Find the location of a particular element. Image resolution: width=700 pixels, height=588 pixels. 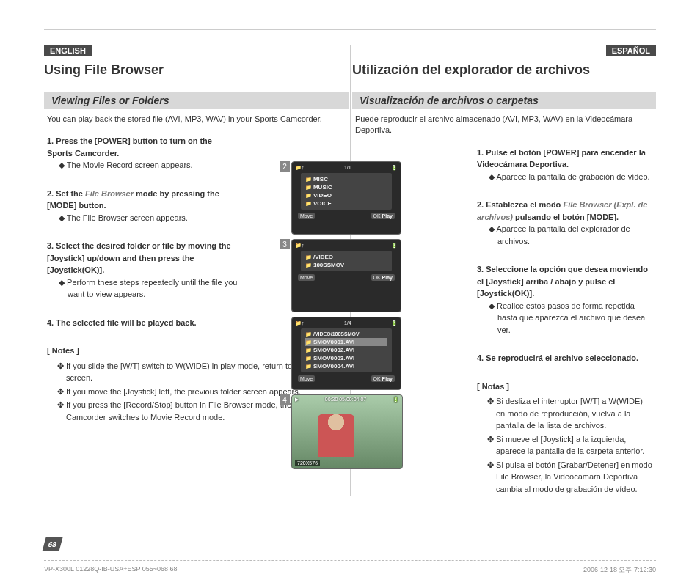

page-number: 68 is located at coordinates (52, 544).